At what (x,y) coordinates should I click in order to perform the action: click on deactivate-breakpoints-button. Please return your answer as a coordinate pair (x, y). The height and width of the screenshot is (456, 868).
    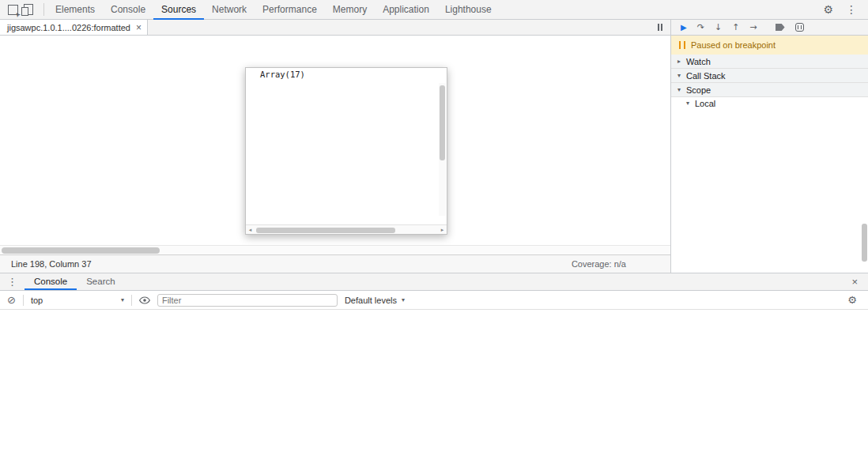
    Looking at the image, I should click on (780, 27).